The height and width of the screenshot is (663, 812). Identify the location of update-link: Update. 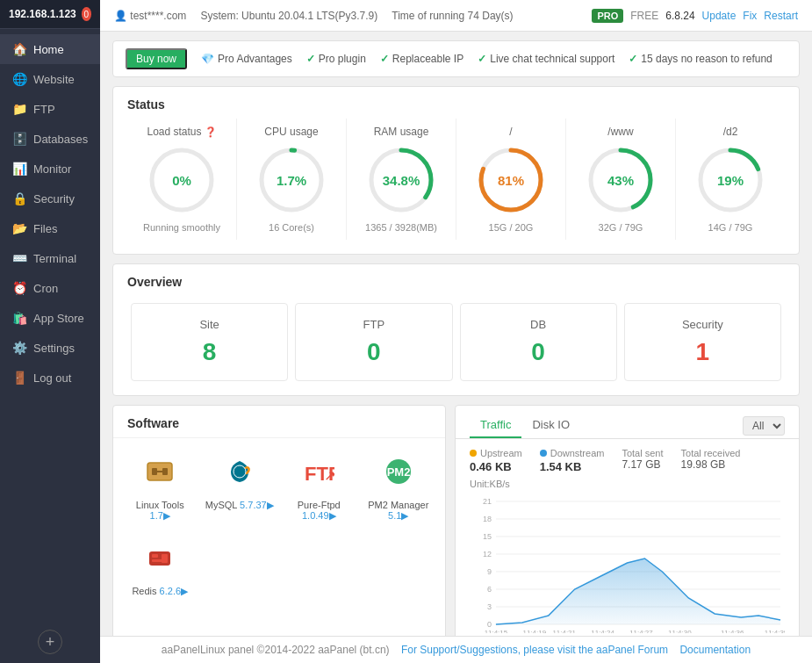
(720, 16).